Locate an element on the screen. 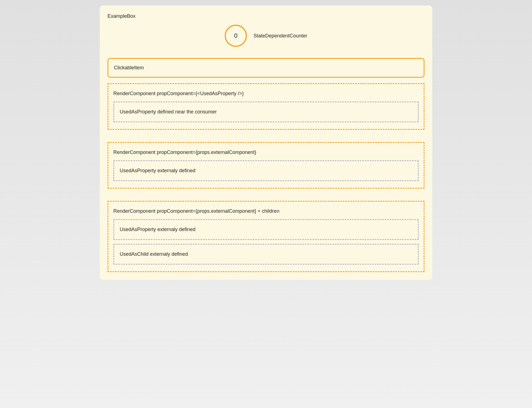 This screenshot has width=532, height=408. clickable-item-label: ClickableItem is located at coordinates (129, 68).